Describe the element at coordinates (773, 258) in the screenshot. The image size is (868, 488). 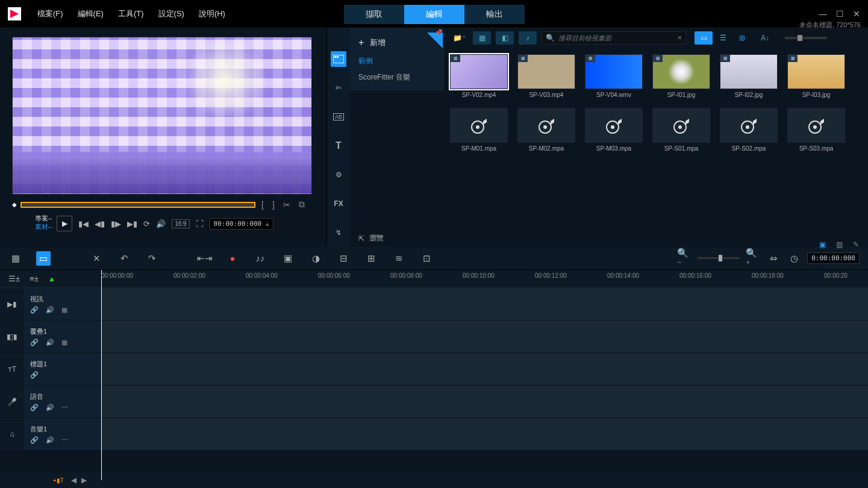
I see `fit-icon: ⇔` at that location.